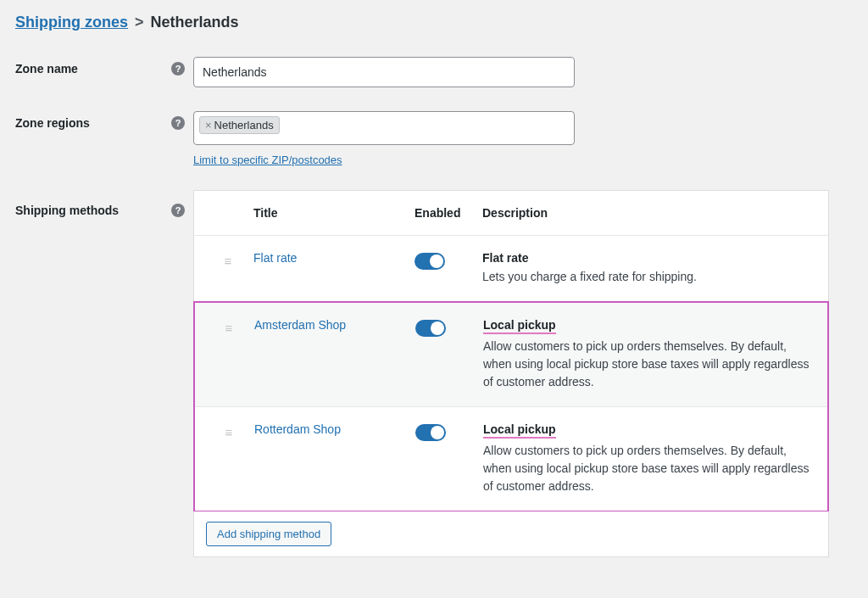 This screenshot has width=868, height=598. I want to click on method-title-link: Rotterdam Shop, so click(298, 429).